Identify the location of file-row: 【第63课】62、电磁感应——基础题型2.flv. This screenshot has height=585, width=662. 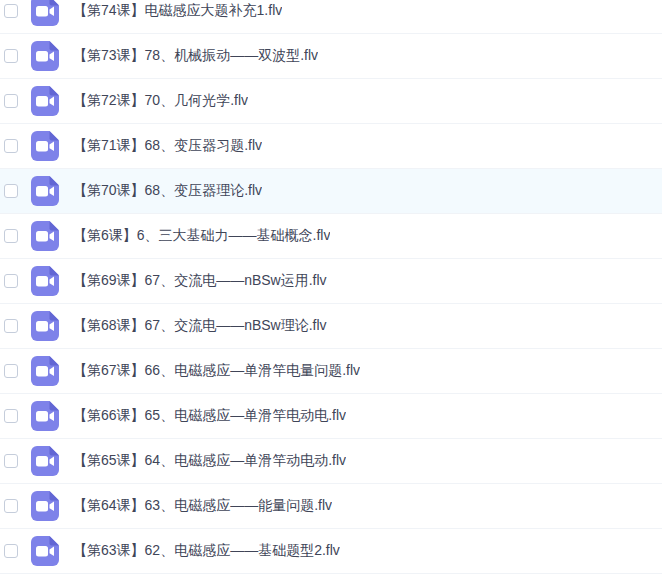
(331, 552).